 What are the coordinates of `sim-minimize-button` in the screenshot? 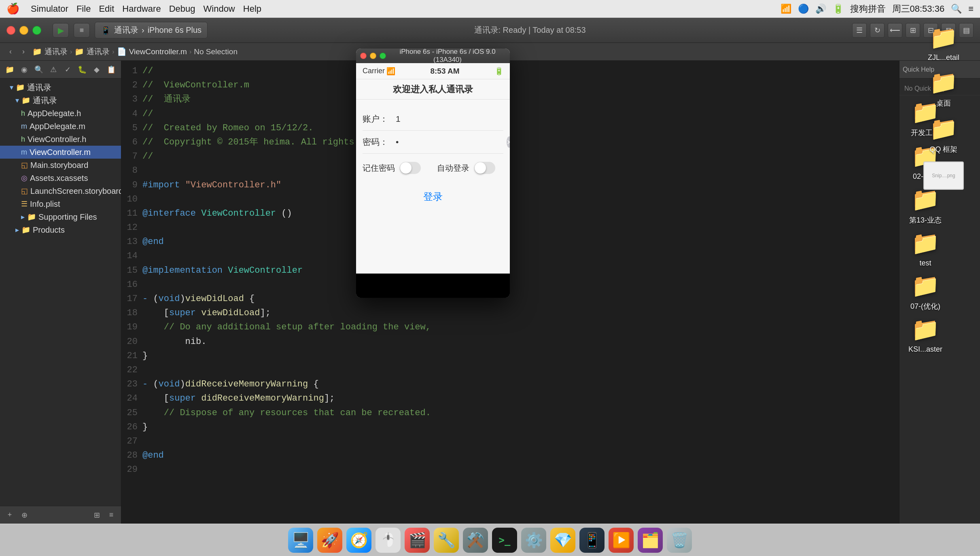 It's located at (373, 56).